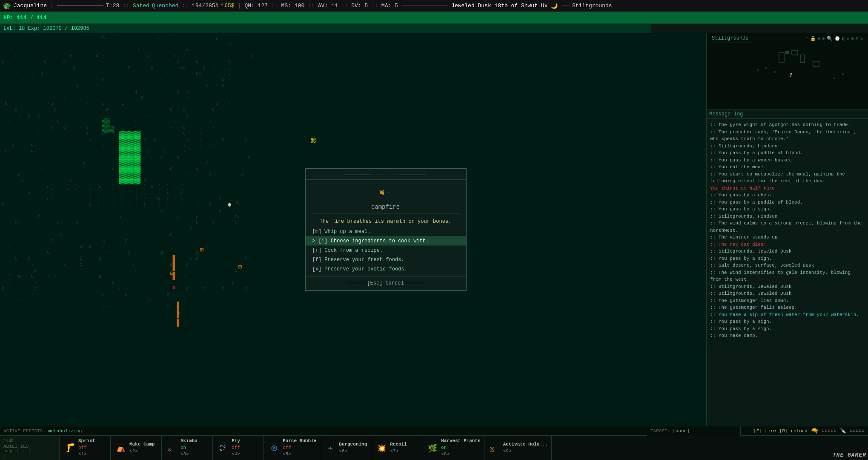  Describe the element at coordinates (236, 454) in the screenshot. I see `fly-key: <4>` at that location.